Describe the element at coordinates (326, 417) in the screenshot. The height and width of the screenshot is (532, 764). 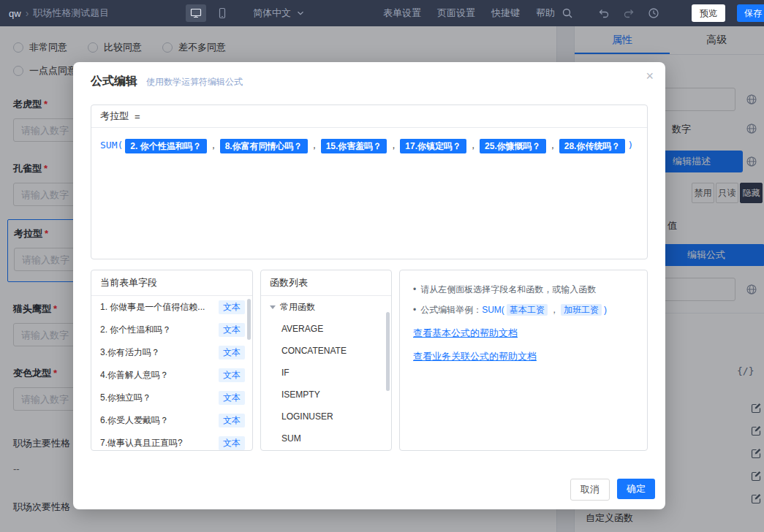
I see `function-item: LOGINUSER` at that location.